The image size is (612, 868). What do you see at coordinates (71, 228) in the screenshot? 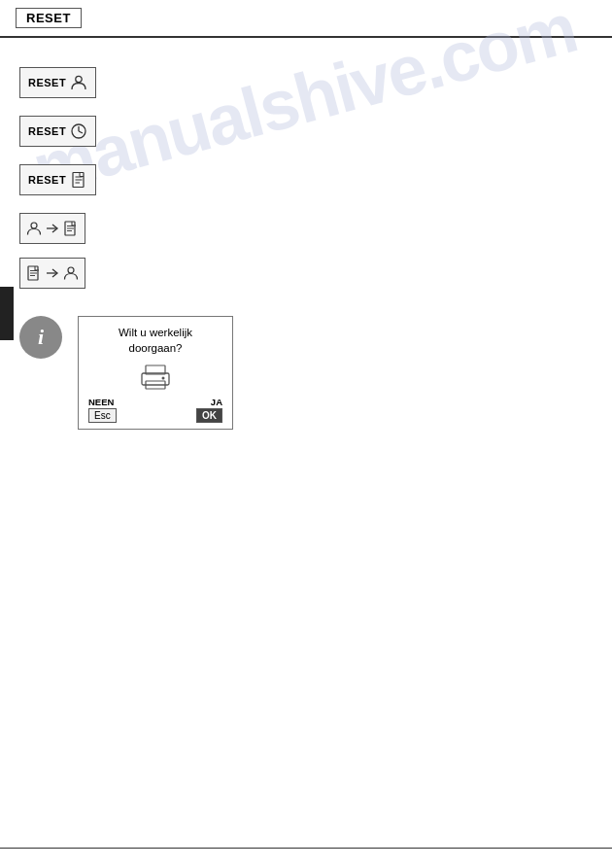
I see `doc-small-icon` at bounding box center [71, 228].